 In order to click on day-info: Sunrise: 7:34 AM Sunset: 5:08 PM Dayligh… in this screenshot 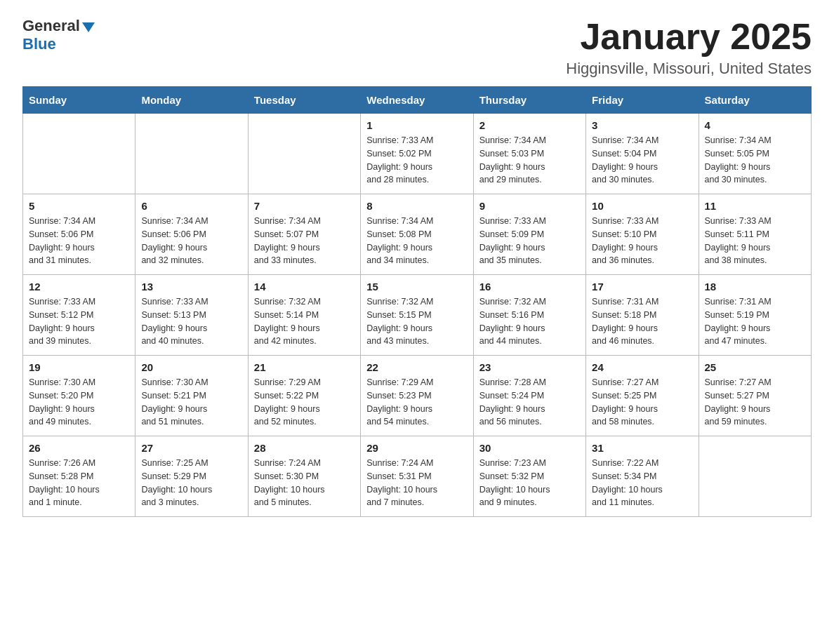, I will do `click(417, 241)`.